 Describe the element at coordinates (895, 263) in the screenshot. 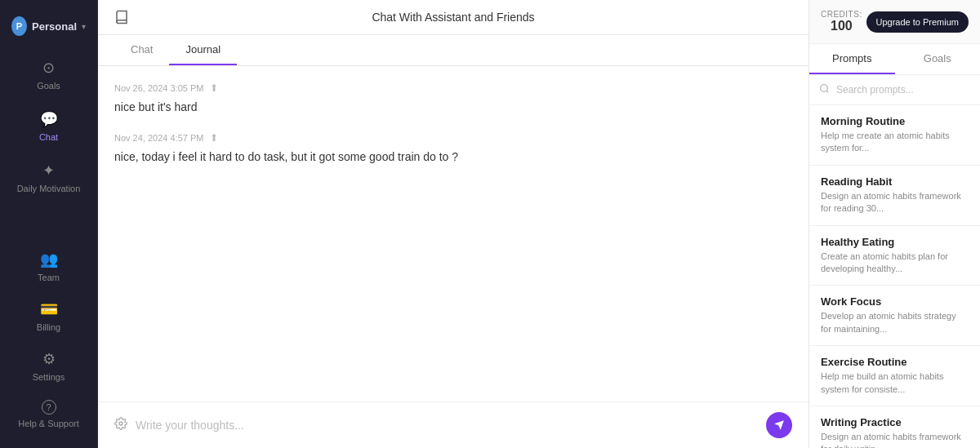

I see `prompt-desc: Create an atomic habits plan for develop…` at that location.